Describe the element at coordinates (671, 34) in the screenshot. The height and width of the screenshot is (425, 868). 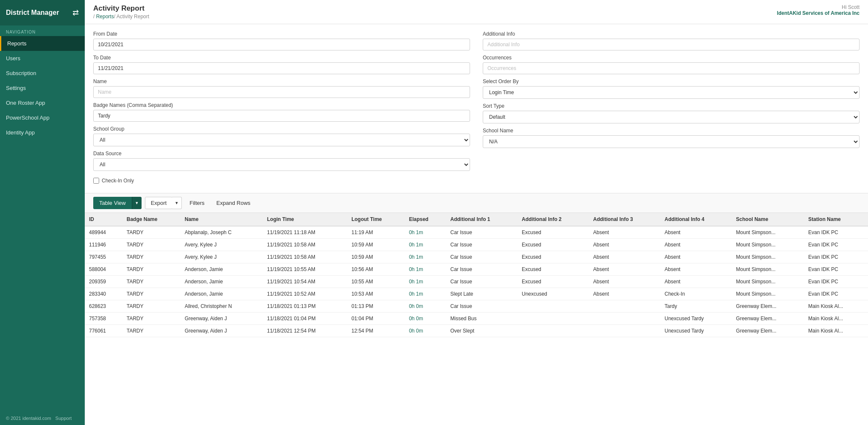
I see `additional-info-label: Additional Info` at that location.